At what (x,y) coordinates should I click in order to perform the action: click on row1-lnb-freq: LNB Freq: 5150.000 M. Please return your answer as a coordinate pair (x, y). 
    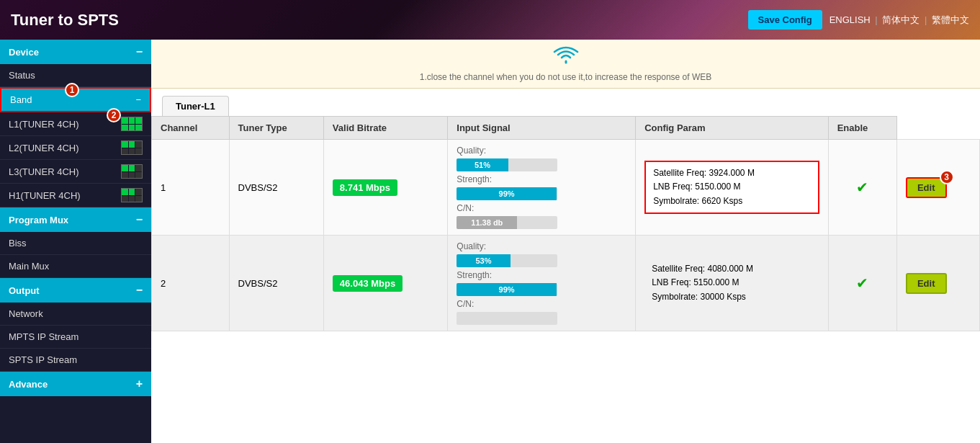
    Looking at the image, I should click on (732, 187).